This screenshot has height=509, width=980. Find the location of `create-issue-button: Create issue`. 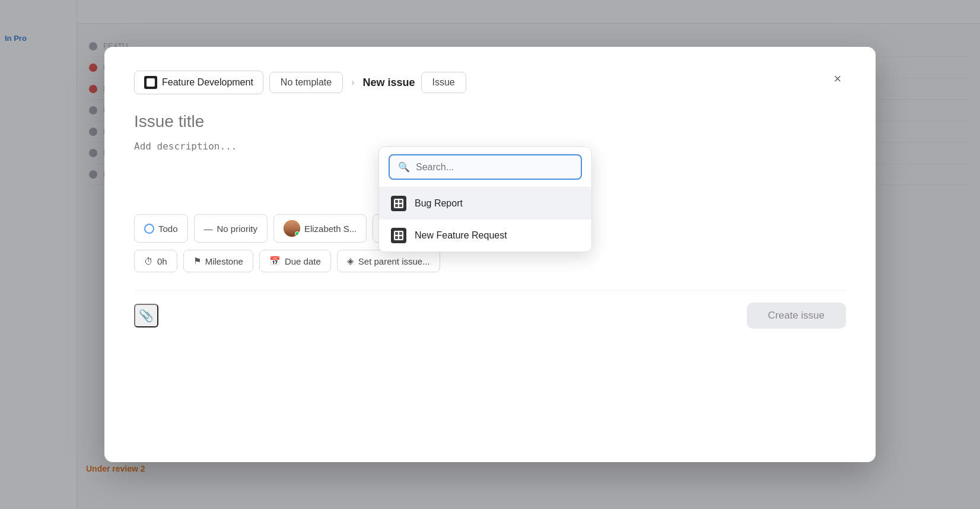

create-issue-button: Create issue is located at coordinates (796, 316).